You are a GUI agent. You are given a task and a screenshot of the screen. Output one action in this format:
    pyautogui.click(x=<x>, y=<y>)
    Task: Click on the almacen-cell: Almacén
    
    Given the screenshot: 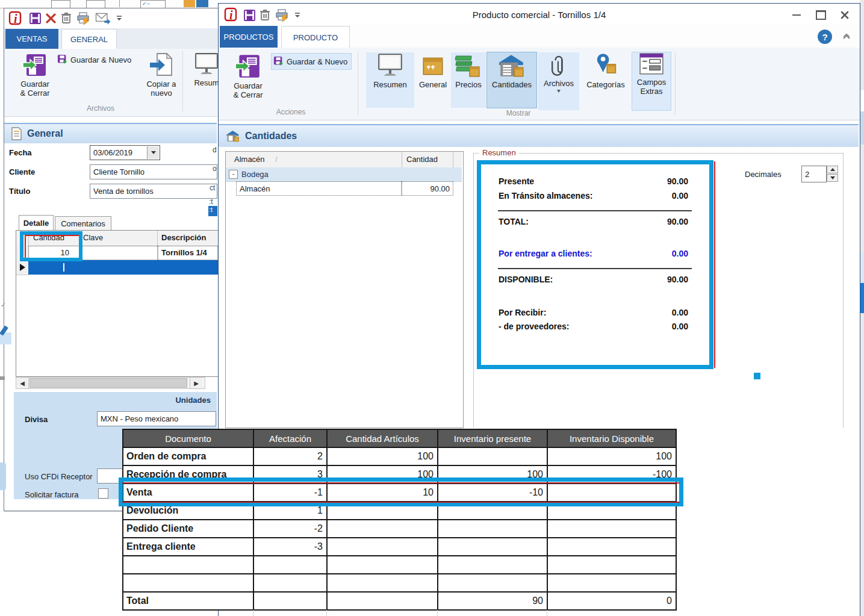 What is the action you would take?
    pyautogui.click(x=319, y=188)
    